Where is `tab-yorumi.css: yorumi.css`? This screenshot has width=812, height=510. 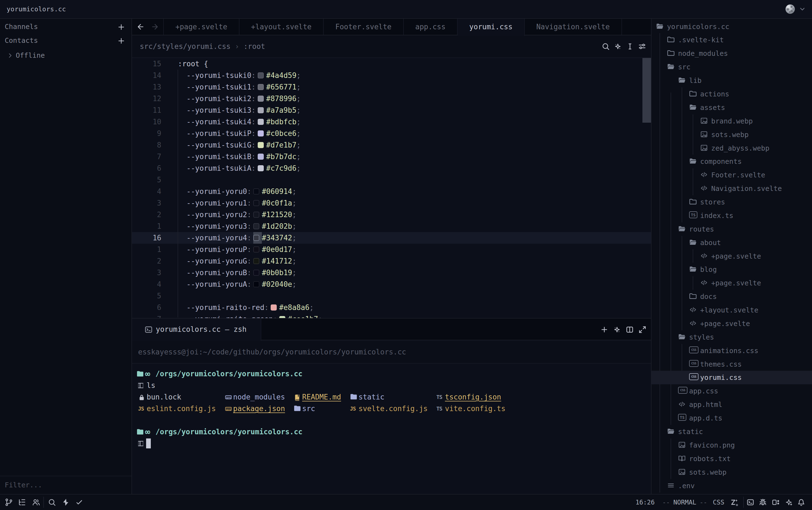
tab-yorumi.css: yorumi.css is located at coordinates (491, 27).